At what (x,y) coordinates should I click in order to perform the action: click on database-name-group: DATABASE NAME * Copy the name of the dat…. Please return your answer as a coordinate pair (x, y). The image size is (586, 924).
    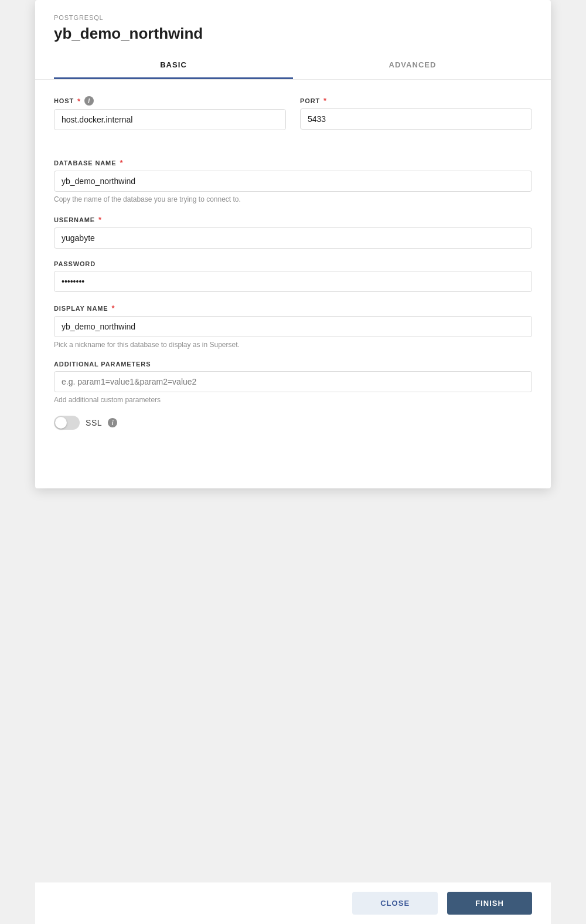
    Looking at the image, I should click on (293, 181).